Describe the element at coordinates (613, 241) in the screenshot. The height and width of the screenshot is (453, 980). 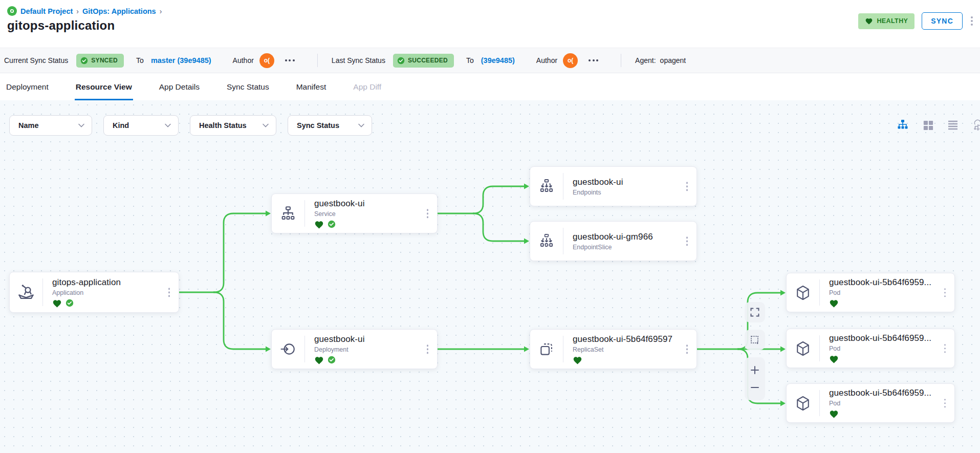
I see `node-endpointslice: guestbook-ui-gm966 EndpointSlice` at that location.